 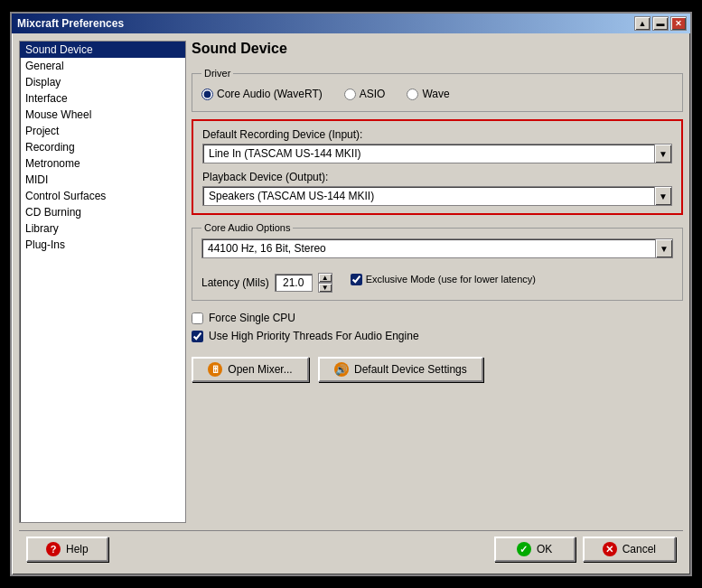 I want to click on ok-icon: ✓, so click(x=524, y=549).